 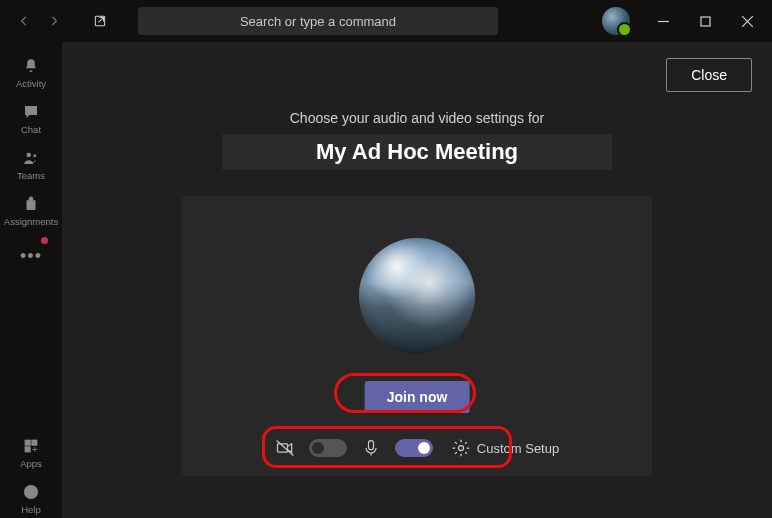 What do you see at coordinates (31, 84) in the screenshot?
I see `rail-item-label: Activity` at bounding box center [31, 84].